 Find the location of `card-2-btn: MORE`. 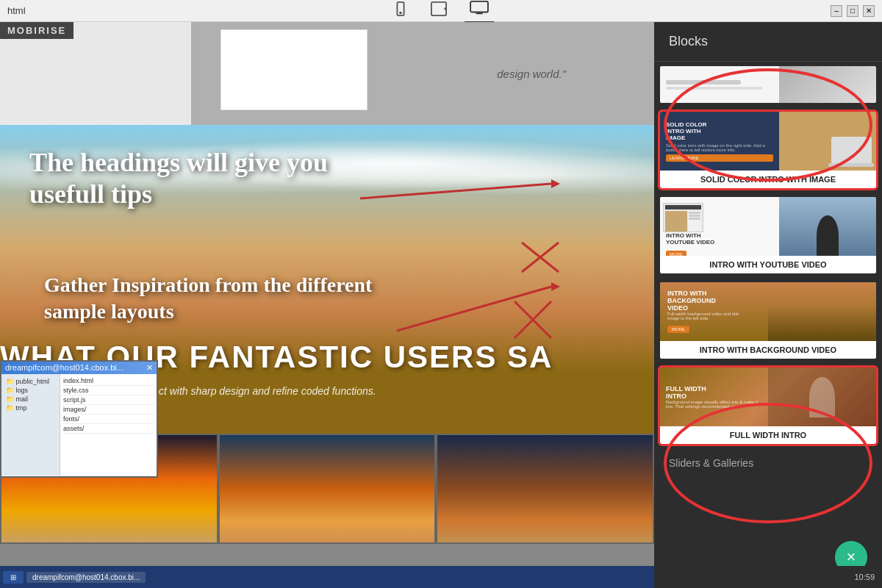

card-2-btn: MORE is located at coordinates (676, 253).